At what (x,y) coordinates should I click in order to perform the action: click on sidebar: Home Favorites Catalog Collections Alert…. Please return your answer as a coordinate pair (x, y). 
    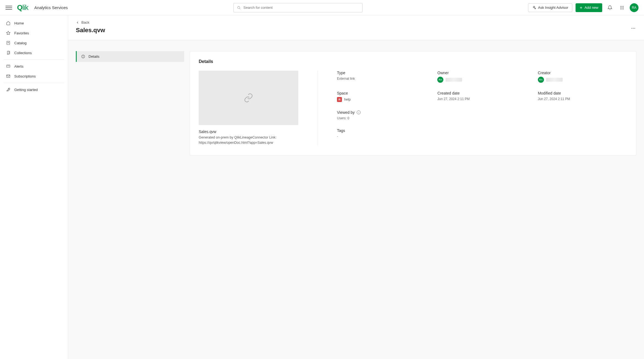
    Looking at the image, I should click on (34, 187).